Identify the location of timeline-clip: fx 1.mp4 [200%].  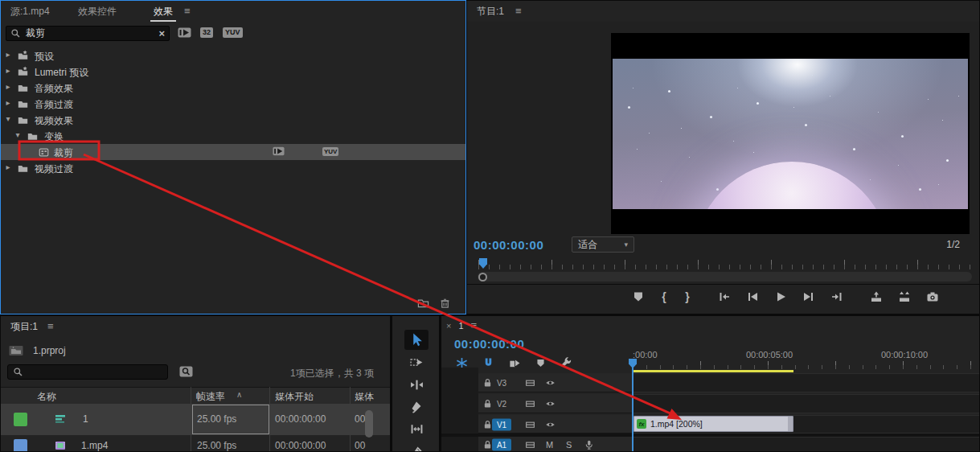
(714, 424).